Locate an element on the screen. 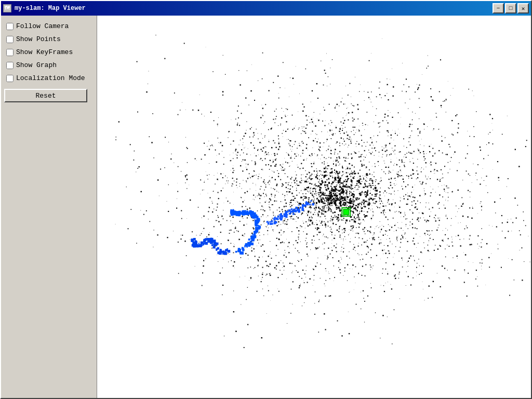 The width and height of the screenshot is (532, 399). titlebar-left: 🗺 my-slam: Map Viewer is located at coordinates (45, 8).